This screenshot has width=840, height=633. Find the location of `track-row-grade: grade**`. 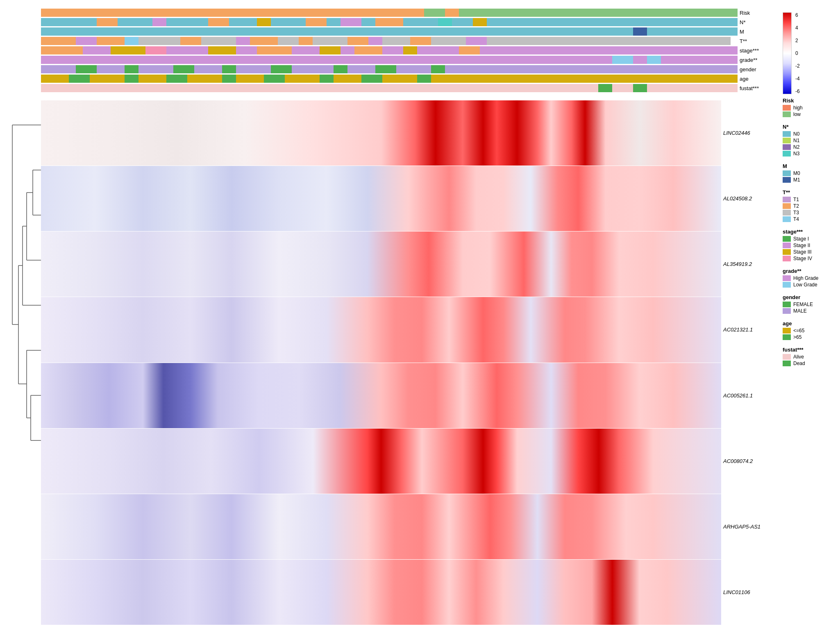

track-row-grade: grade** is located at coordinates (408, 60).